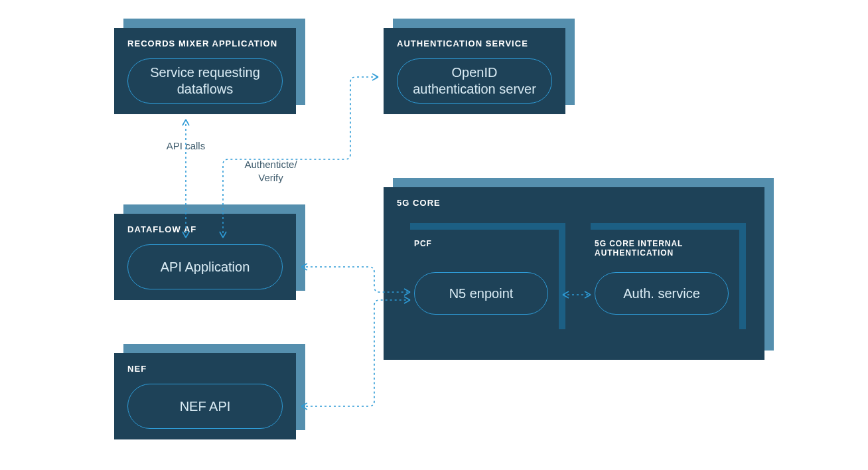 The image size is (868, 470). I want to click on panel-face: DATAFLOW AF API Application, so click(205, 257).